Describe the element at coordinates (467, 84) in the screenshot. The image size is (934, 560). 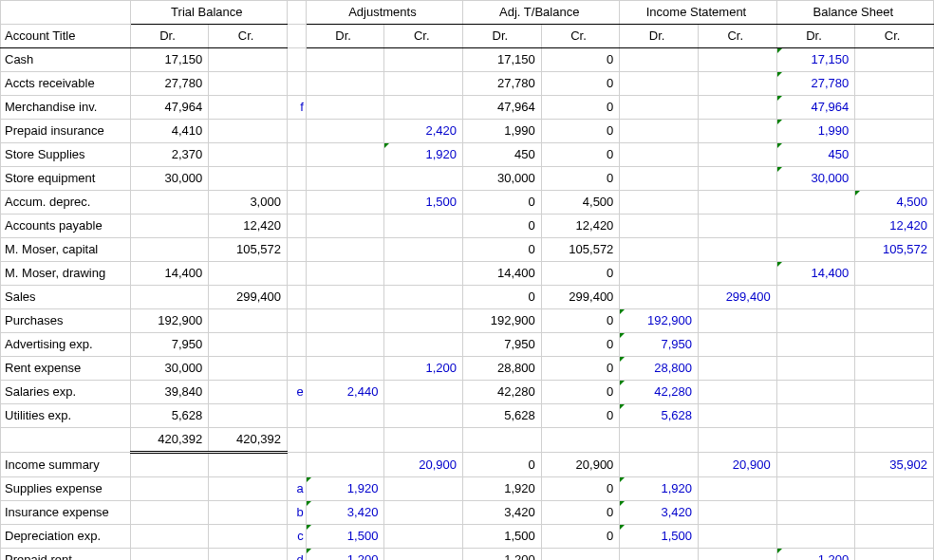
I see `table-row: Accts receivable27,78027,780027,780` at that location.